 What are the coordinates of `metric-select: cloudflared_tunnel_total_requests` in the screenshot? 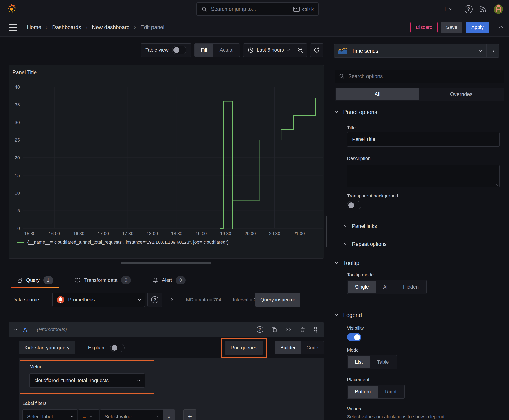 It's located at (87, 380).